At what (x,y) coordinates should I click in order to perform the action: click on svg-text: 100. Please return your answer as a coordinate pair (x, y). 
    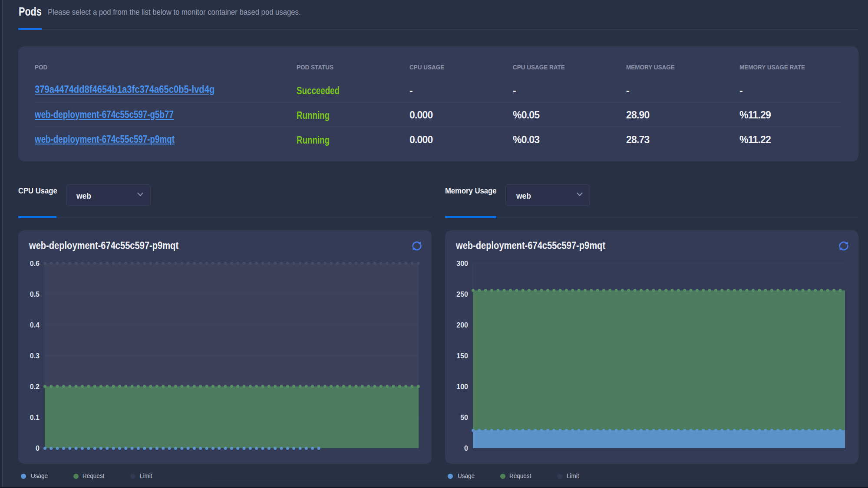
    Looking at the image, I should click on (462, 387).